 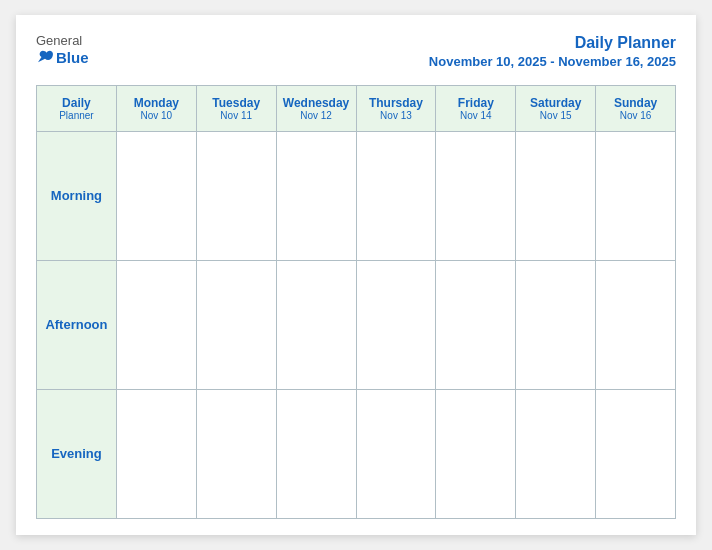 What do you see at coordinates (156, 324) in the screenshot?
I see `cell-afternoon-monday` at bounding box center [156, 324].